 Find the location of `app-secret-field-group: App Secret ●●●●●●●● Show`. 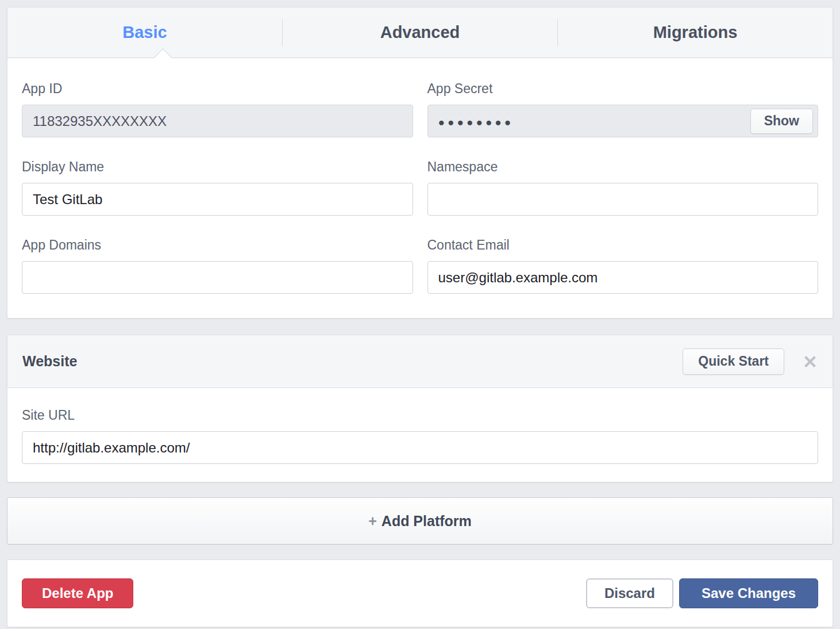

app-secret-field-group: App Secret ●●●●●●●● Show is located at coordinates (623, 109).